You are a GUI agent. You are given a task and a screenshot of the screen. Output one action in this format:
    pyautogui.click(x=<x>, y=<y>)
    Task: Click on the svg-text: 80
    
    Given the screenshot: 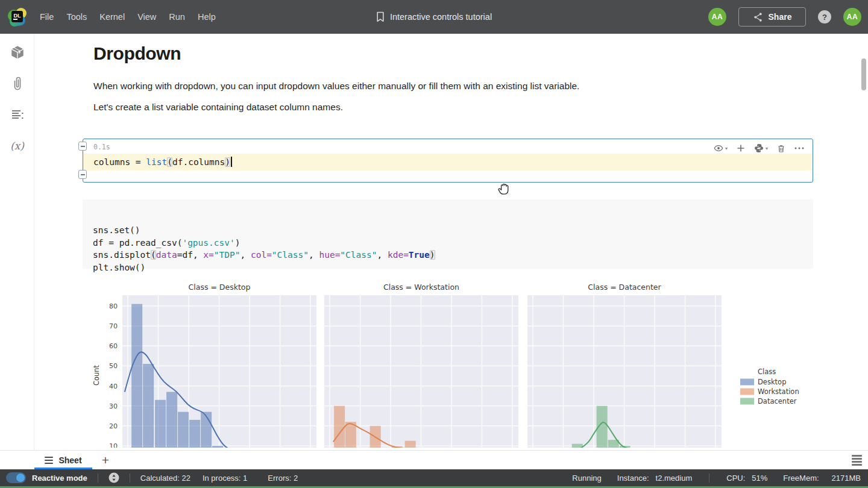 What is the action you would take?
    pyautogui.click(x=113, y=306)
    